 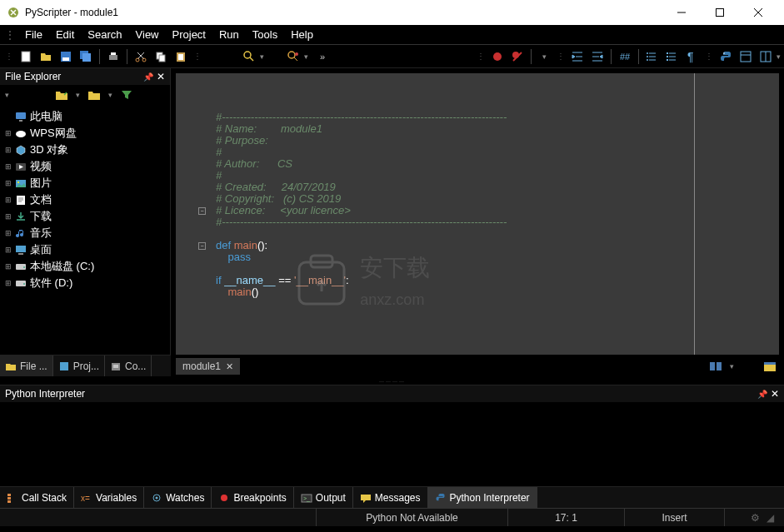 I want to click on paragraph-button: ¶, so click(x=692, y=57).